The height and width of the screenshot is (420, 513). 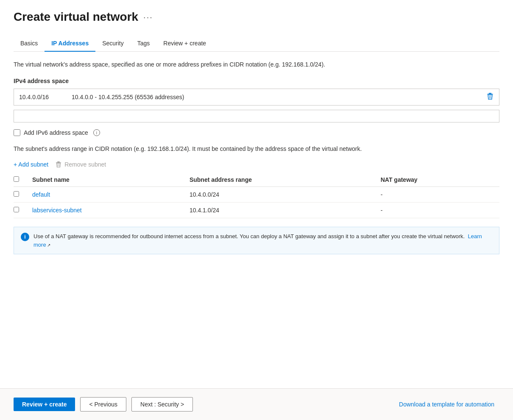 I want to click on tab-basics: Basics, so click(x=29, y=44).